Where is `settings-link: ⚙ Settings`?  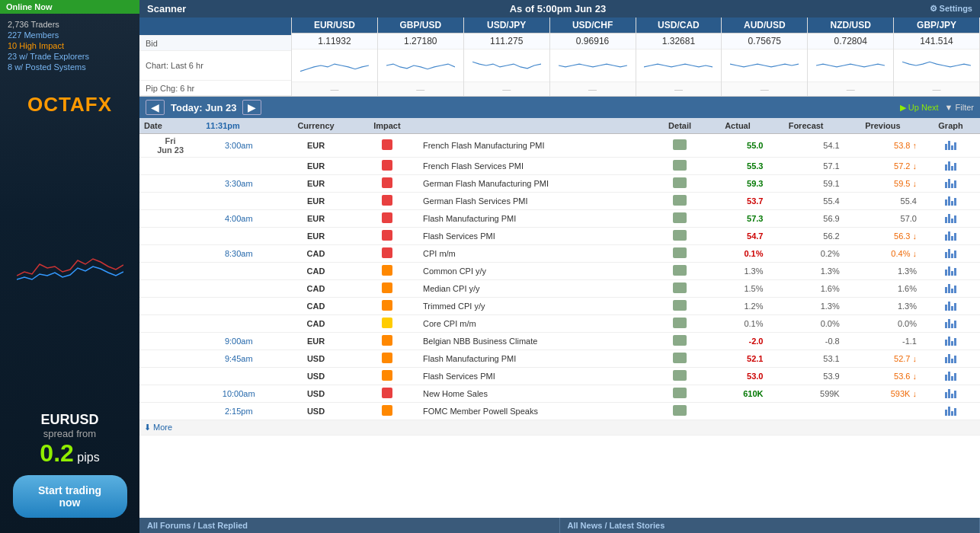 settings-link: ⚙ Settings is located at coordinates (951, 9).